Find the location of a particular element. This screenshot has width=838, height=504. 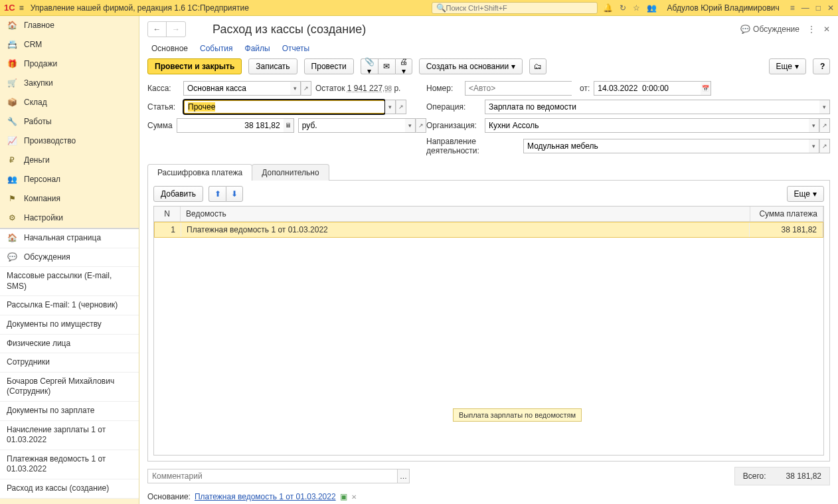

sidebar-item-settings: ⚙Настройки is located at coordinates (69, 218).